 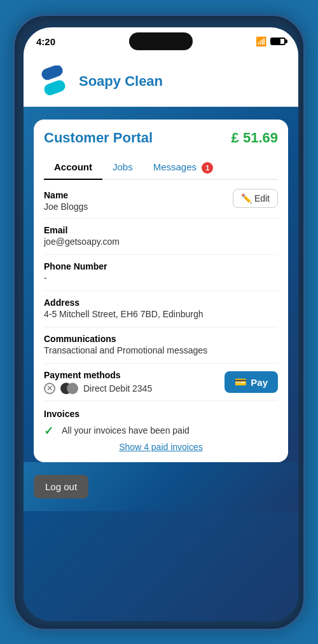 What do you see at coordinates (161, 414) in the screenshot?
I see `invoices-label: Invoices` at bounding box center [161, 414].